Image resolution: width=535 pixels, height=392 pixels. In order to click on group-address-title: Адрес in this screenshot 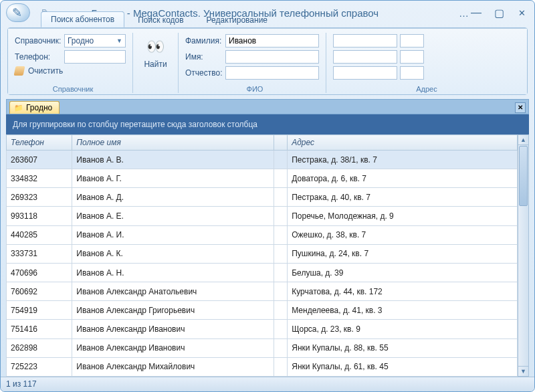, I will do `click(427, 89)`.